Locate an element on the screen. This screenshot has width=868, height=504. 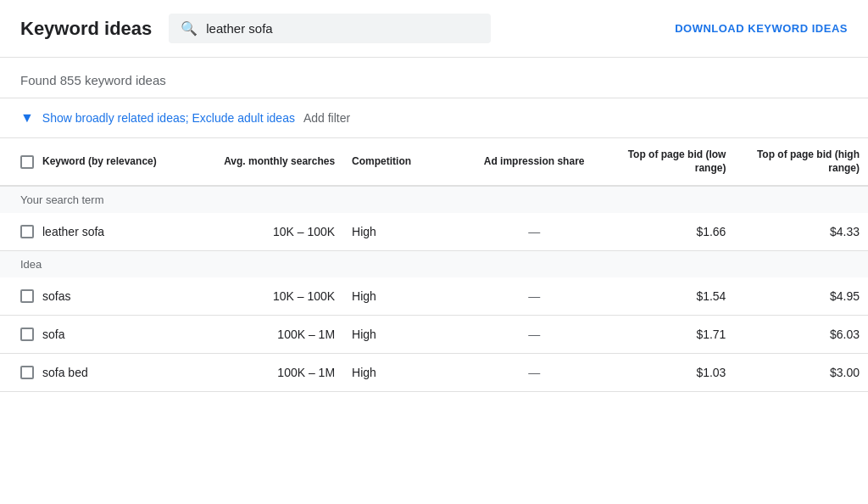
search-input is located at coordinates (333, 29).